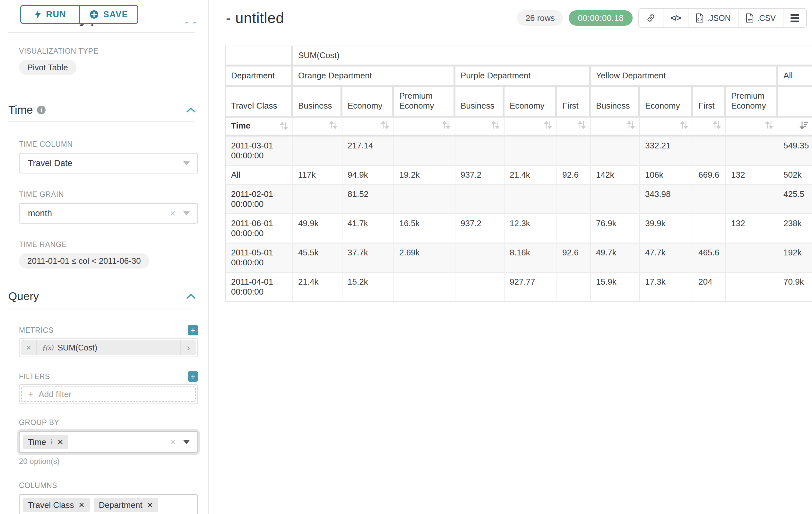 This screenshot has width=812, height=514. Describe the element at coordinates (675, 18) in the screenshot. I see `embed-code-button: </>` at that location.